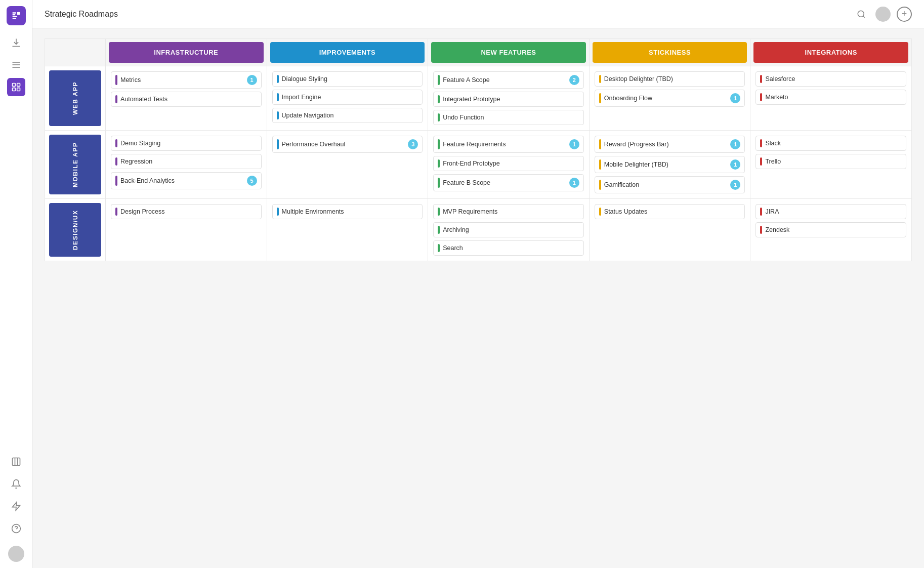 The height and width of the screenshot is (568, 924). I want to click on card-item: Archiving, so click(509, 230).